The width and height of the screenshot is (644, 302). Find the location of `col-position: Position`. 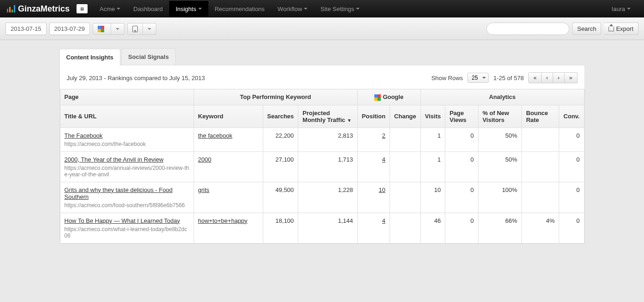

col-position: Position is located at coordinates (373, 116).